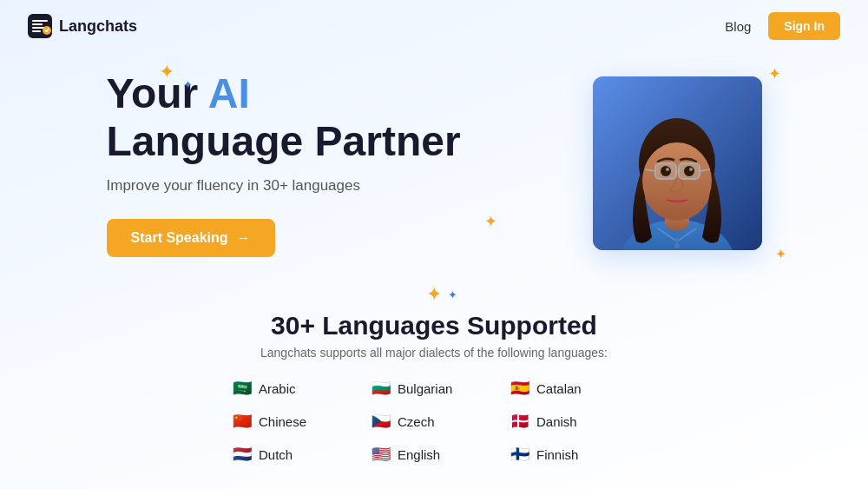 This screenshot has width=868, height=489. What do you see at coordinates (418, 455) in the screenshot?
I see `language-name: English` at bounding box center [418, 455].